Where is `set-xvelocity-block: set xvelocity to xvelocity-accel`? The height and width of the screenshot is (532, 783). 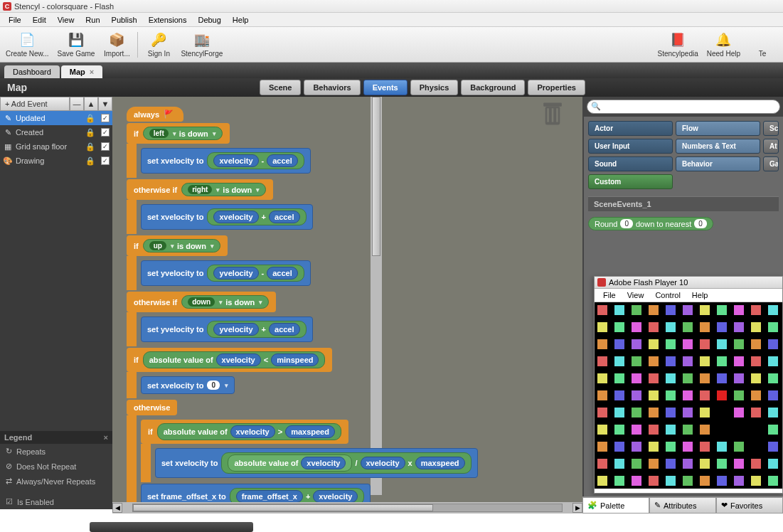 set-xvelocity-block: set xvelocity to xvelocity-accel is located at coordinates (226, 161).